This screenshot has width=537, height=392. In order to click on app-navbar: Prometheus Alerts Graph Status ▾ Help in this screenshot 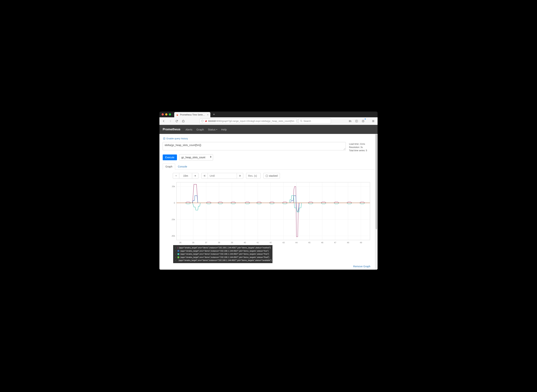, I will do `click(268, 129)`.